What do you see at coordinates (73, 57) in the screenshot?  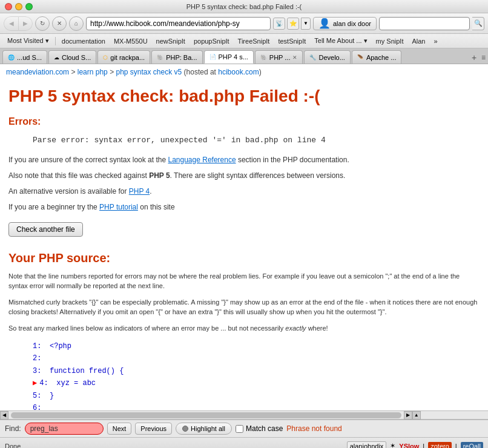 I see `tab-1: ☁ Cloud S...` at bounding box center [73, 57].